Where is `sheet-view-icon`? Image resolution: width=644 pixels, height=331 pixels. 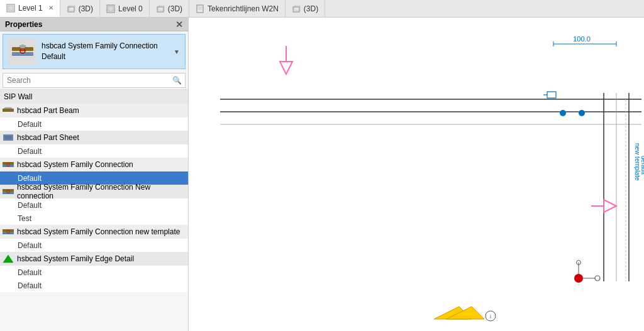
sheet-view-icon is located at coordinates (200, 9).